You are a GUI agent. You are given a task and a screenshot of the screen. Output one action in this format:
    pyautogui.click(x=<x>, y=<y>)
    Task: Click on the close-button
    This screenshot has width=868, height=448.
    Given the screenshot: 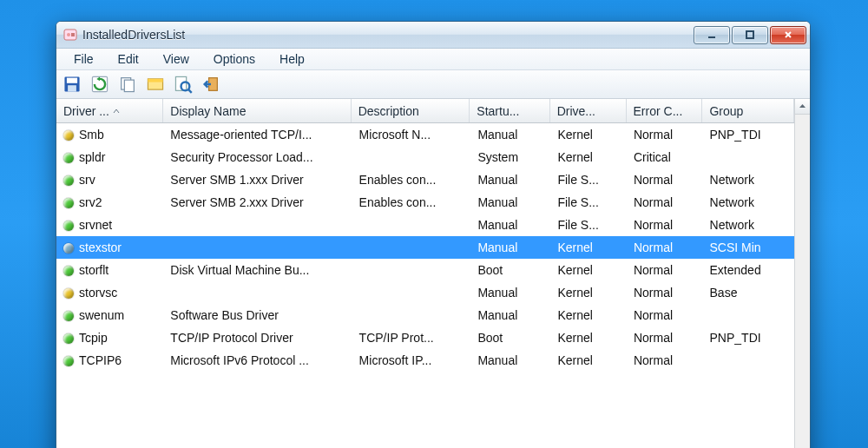 What is the action you would take?
    pyautogui.click(x=788, y=35)
    